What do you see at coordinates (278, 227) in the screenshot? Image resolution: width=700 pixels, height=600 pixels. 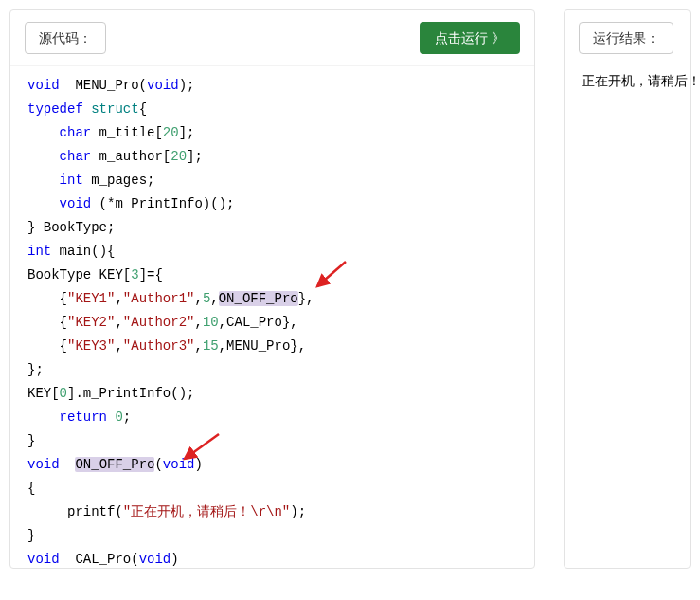 I see `code-line: } BookType;` at bounding box center [278, 227].